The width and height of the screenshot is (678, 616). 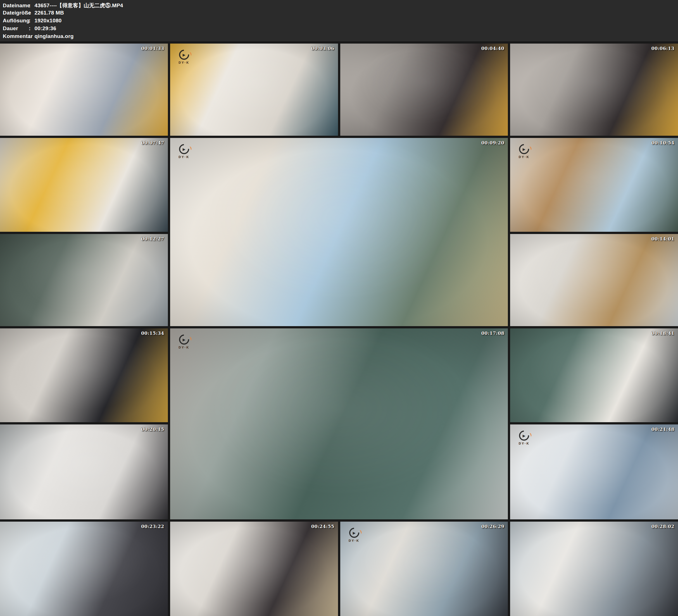 I want to click on timestamp-overlay: 00:04:40, so click(x=493, y=48).